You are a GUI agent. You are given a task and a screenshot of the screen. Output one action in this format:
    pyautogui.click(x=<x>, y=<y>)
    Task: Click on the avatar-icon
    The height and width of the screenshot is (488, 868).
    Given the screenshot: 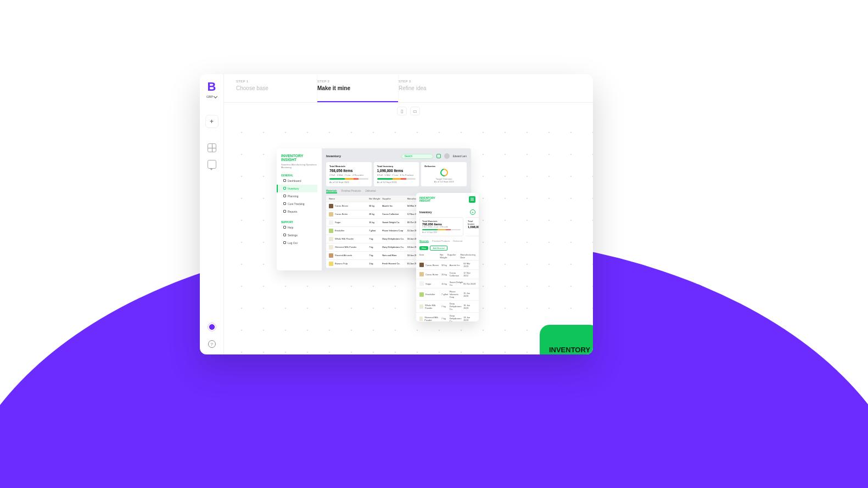 What is the action you would take?
    pyautogui.click(x=447, y=156)
    